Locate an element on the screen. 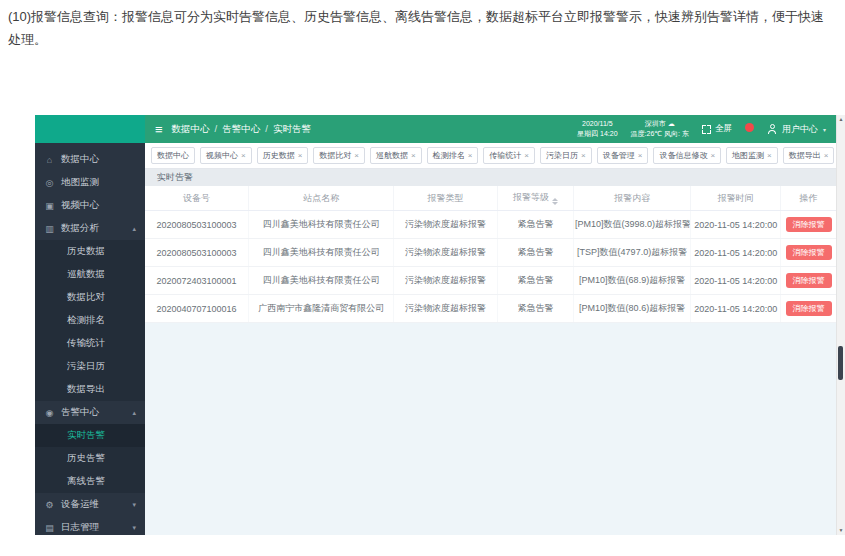 The height and width of the screenshot is (556, 845). bell-icon: ◉ is located at coordinates (50, 413).